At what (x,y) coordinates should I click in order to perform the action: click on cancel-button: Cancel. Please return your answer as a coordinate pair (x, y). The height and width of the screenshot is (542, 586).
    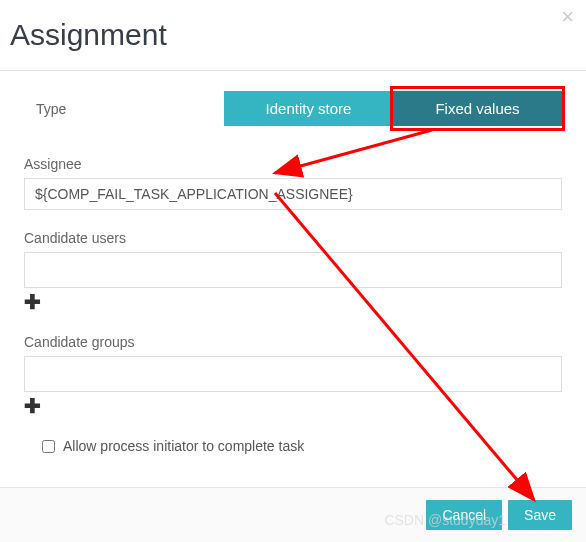
    Looking at the image, I should click on (464, 515).